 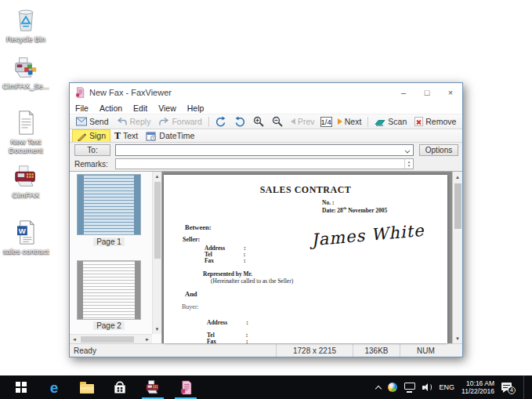 I want to click on menu-view: View, so click(x=168, y=108).